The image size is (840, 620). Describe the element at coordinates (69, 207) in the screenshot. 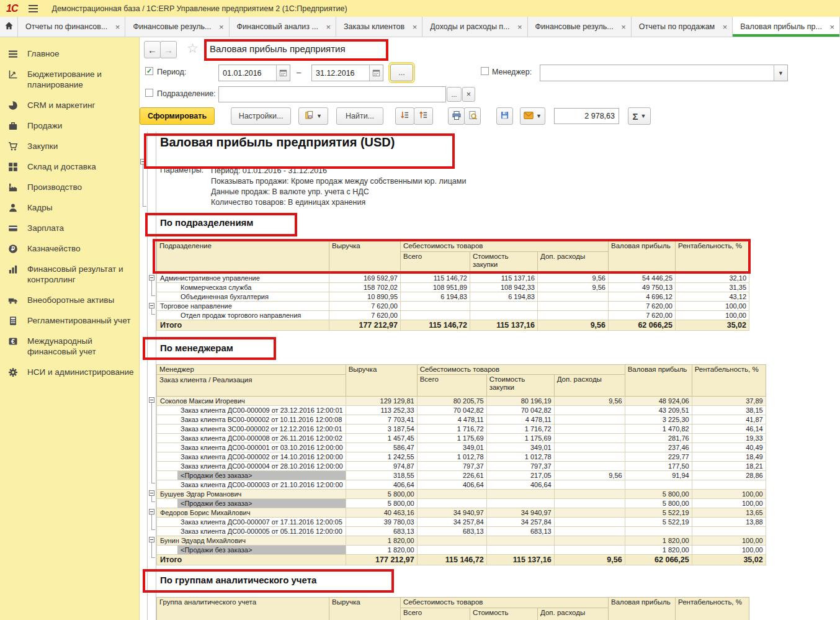

I see `sidebar-item: Кадры` at that location.